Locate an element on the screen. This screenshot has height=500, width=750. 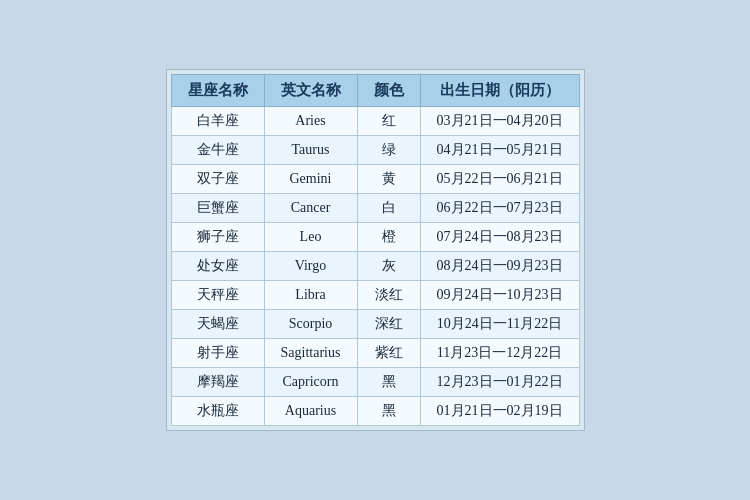
english-name: Sagittarius is located at coordinates (310, 354).